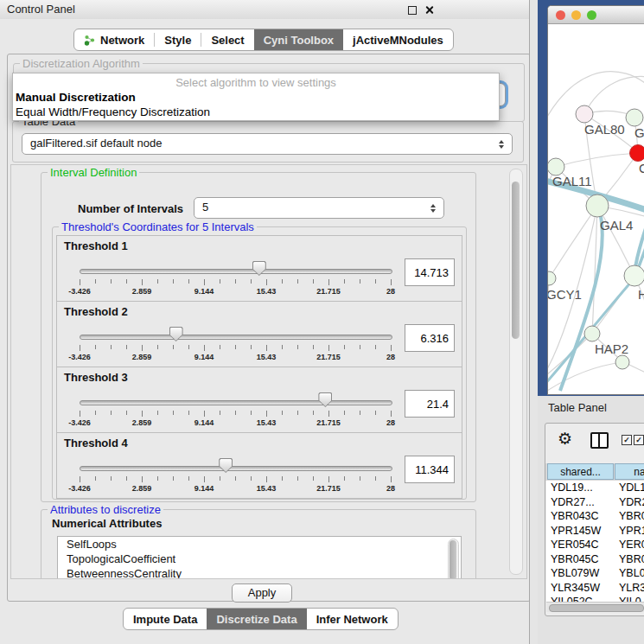  Describe the element at coordinates (595, 598) in the screenshot. I see `table-row: YIL052CYIL0` at that location.